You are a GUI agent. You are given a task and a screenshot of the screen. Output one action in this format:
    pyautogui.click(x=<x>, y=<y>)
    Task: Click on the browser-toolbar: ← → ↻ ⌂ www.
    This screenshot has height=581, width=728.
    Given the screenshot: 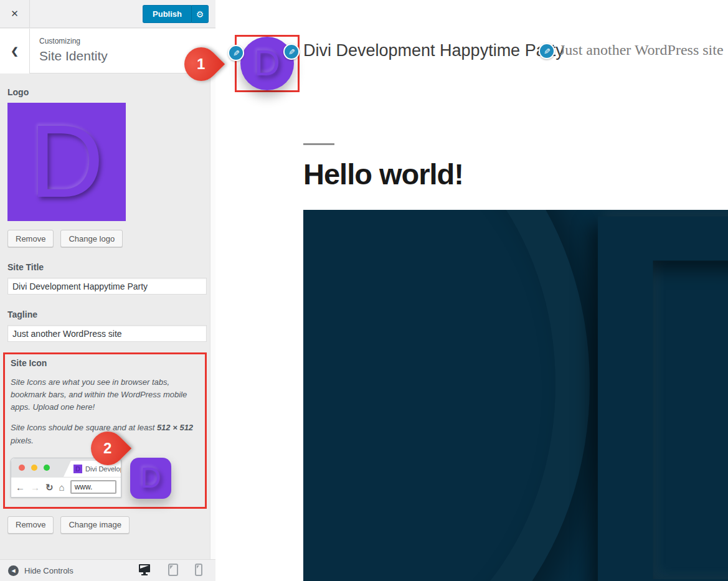 What is the action you would take?
    pyautogui.click(x=66, y=487)
    